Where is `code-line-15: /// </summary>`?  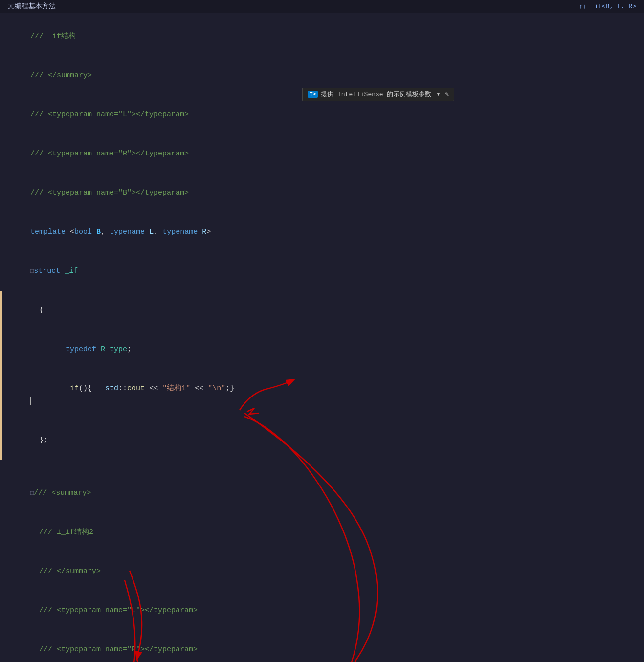 code-line-15: /// </summary> is located at coordinates (322, 572).